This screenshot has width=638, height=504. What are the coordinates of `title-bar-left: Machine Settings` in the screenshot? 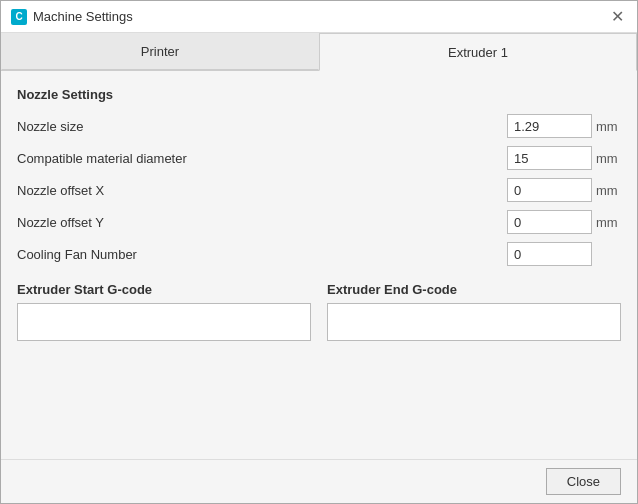 It's located at (72, 17).